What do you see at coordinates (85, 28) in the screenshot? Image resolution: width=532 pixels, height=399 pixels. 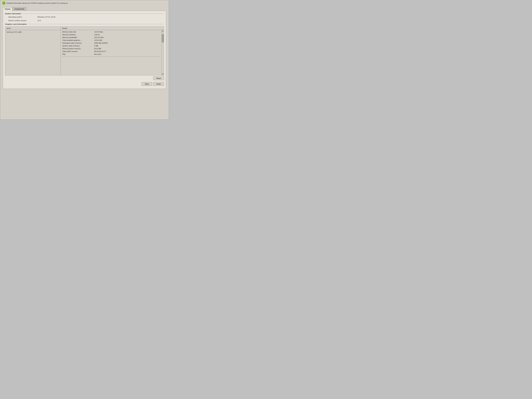 I see `gpu-table-header: Items Details` at bounding box center [85, 28].